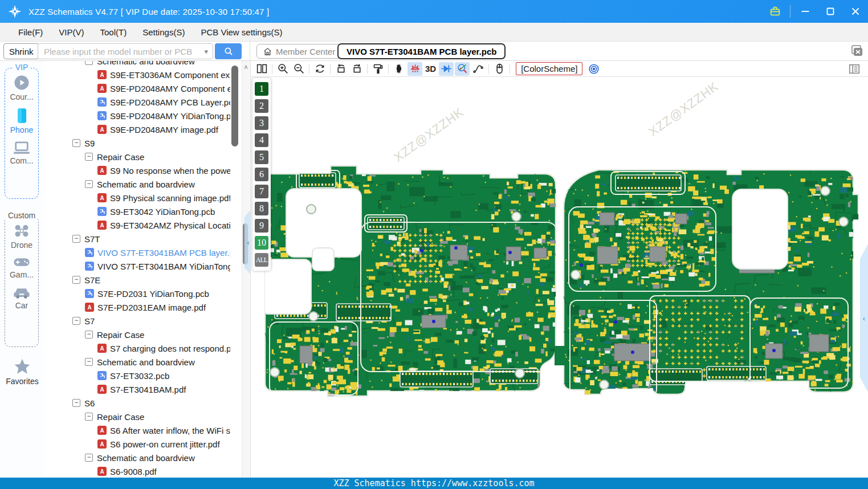 This screenshot has height=489, width=868. I want to click on paint-roller-icon, so click(378, 69).